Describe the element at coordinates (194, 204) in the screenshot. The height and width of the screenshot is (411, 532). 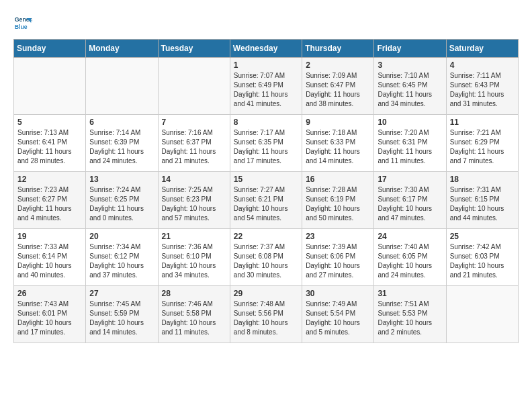
I see `cell-details: Sunrise: 7:25 AMSunset: 6:23 PMDaylight:…` at that location.